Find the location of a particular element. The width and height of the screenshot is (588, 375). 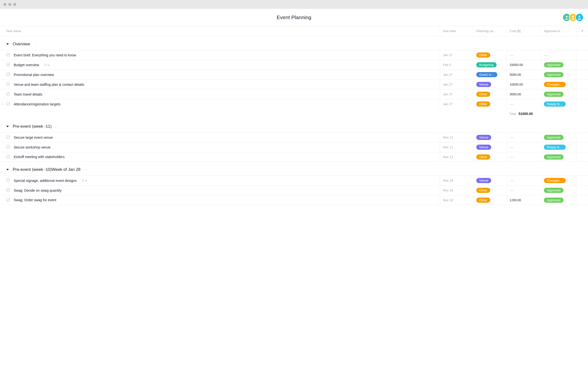

column-task-name: Task name is located at coordinates (220, 31).